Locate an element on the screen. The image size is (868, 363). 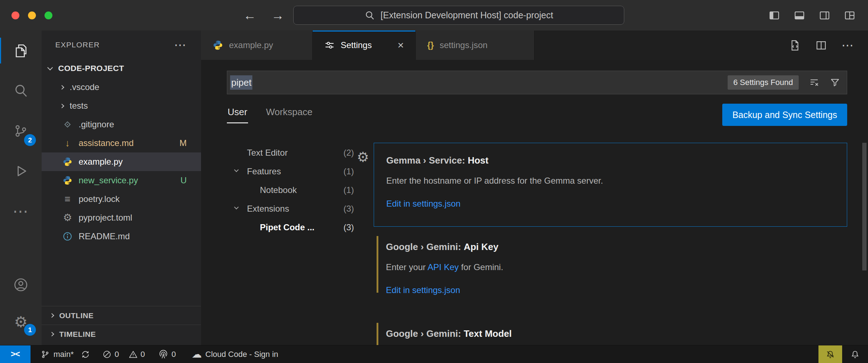
setting-title: Gemma › Service: Host is located at coordinates (610, 160).